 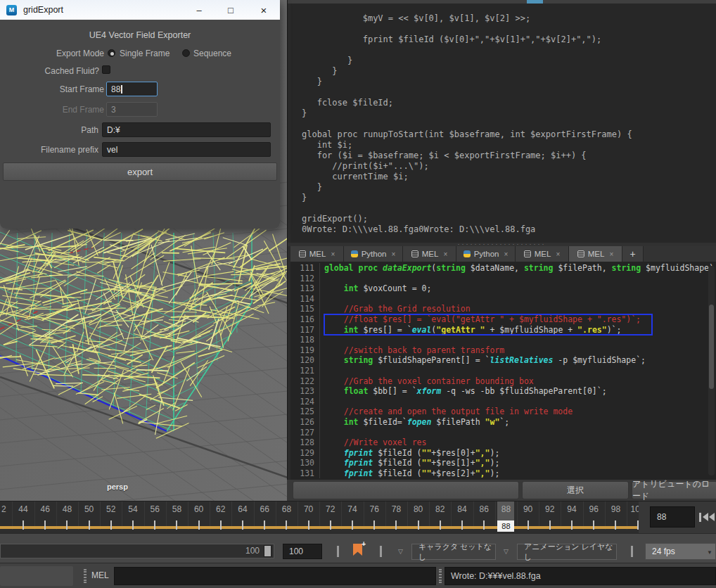 What do you see at coordinates (186, 129) in the screenshot?
I see `path-field: D:¥` at bounding box center [186, 129].